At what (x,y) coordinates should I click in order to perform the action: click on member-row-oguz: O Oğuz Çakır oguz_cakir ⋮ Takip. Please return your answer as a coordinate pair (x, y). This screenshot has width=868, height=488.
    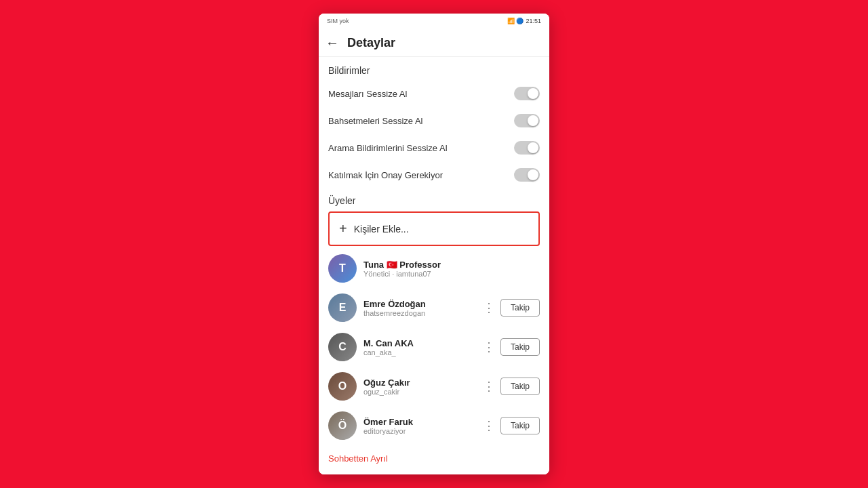
    Looking at the image, I should click on (434, 386).